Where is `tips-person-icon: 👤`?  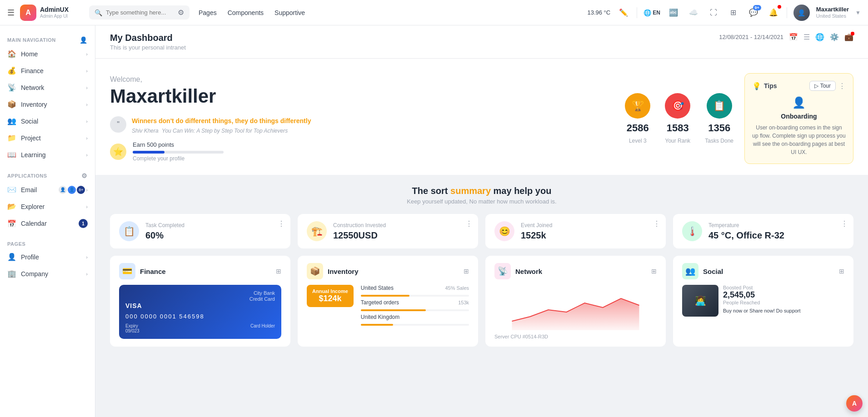
tips-person-icon: 👤 is located at coordinates (799, 103).